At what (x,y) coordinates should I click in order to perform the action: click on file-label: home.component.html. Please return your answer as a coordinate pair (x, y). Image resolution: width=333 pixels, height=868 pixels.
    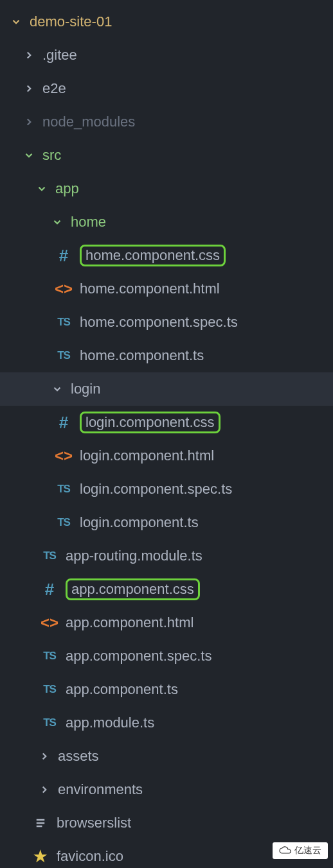
    Looking at the image, I should click on (150, 289).